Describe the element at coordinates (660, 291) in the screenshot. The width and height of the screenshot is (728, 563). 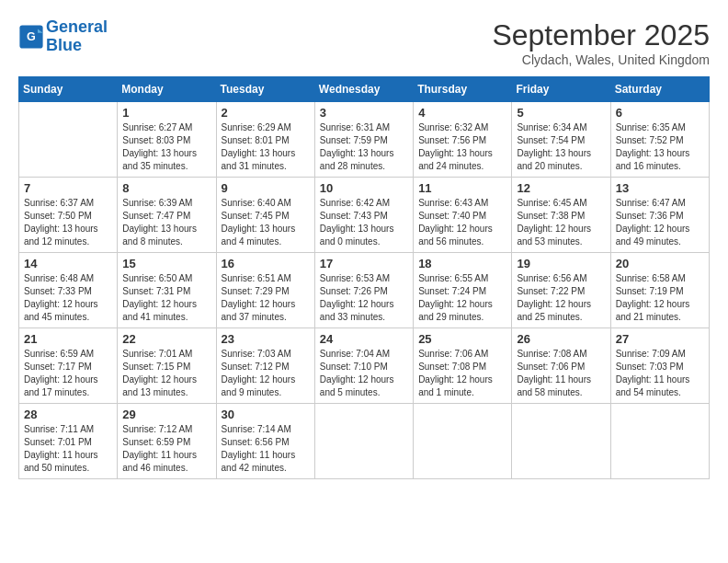
I see `day-cell: 20Sunrise: 6:58 AM Sunset: 7:19 PM Dayli…` at that location.